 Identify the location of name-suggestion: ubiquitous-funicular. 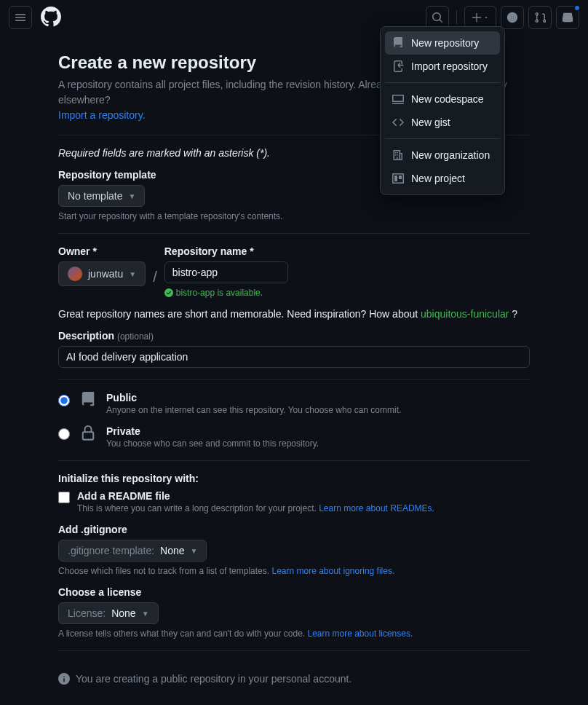
(464, 314).